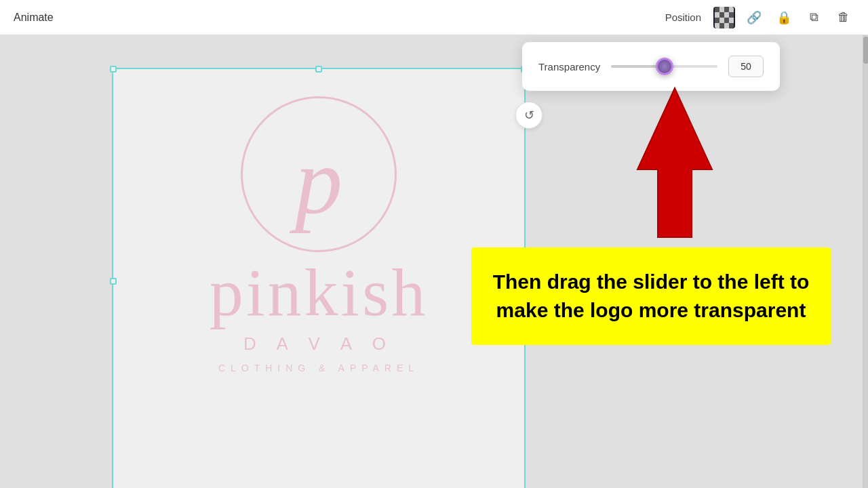  What do you see at coordinates (651, 296) in the screenshot?
I see `callout-box: Then drag the slider to the left to make…` at bounding box center [651, 296].